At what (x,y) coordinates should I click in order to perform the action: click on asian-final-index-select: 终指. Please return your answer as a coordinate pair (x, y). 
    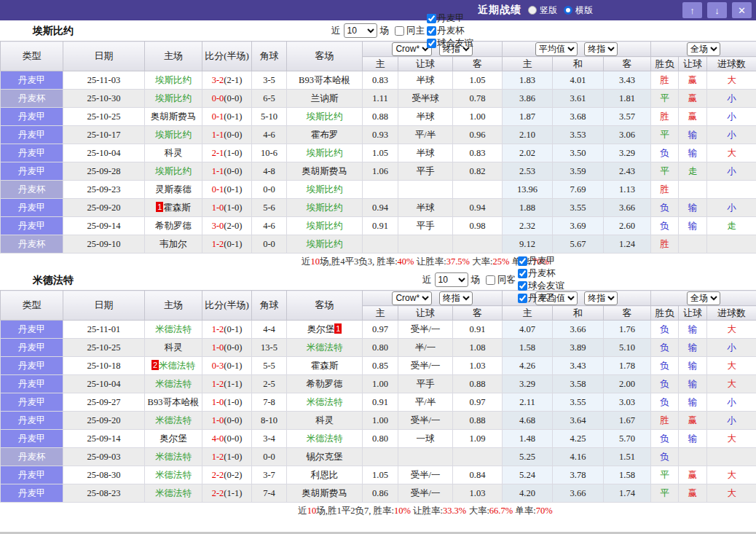
    Looking at the image, I should click on (456, 299).